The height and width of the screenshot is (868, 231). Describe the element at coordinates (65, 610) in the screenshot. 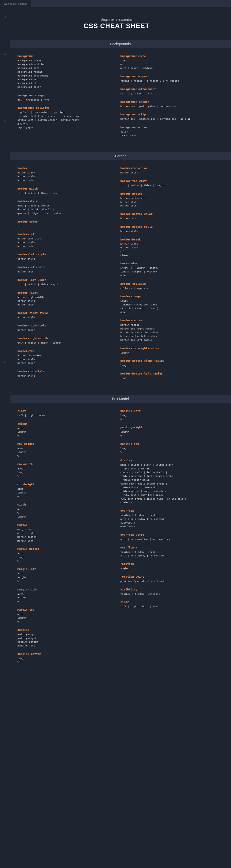

I see `property-name: margin-top` at that location.